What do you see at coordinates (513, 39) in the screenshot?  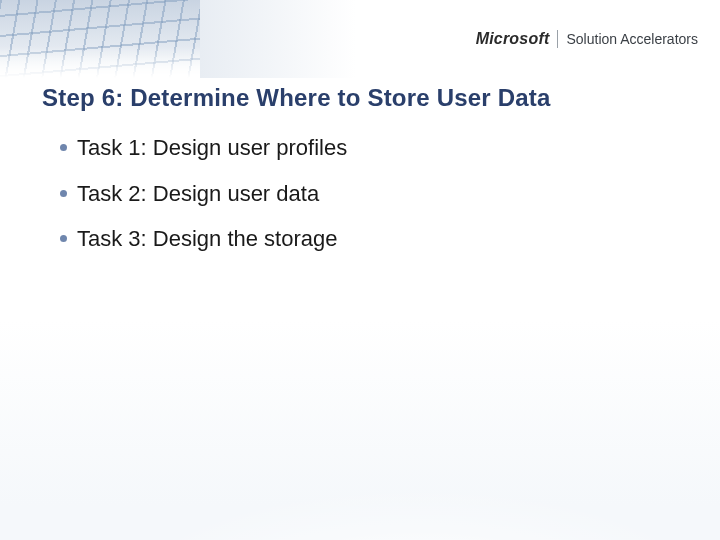 I see `brand-company: Microsoft` at bounding box center [513, 39].